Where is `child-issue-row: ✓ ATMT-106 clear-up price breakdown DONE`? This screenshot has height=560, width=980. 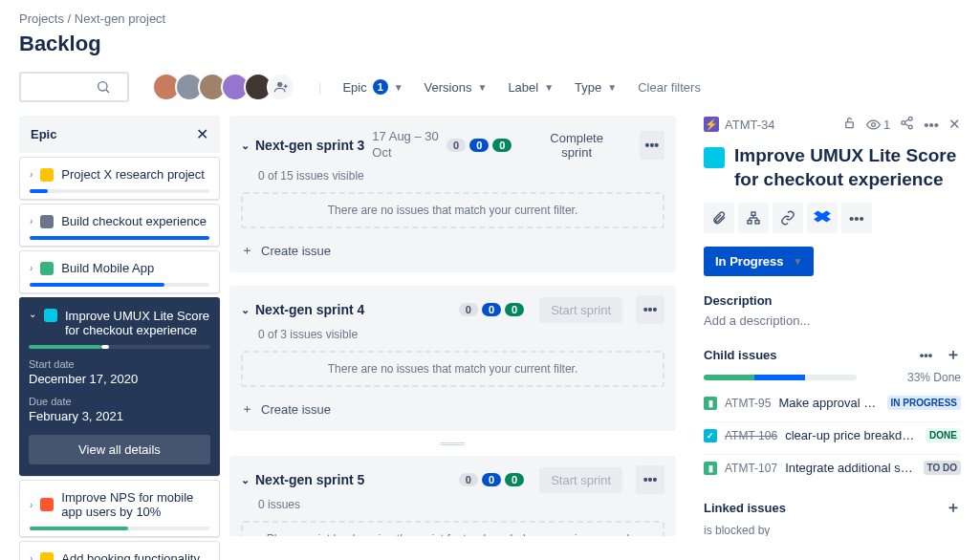
child-issue-row: ✓ ATMT-106 clear-up price breakdown DONE is located at coordinates (832, 435).